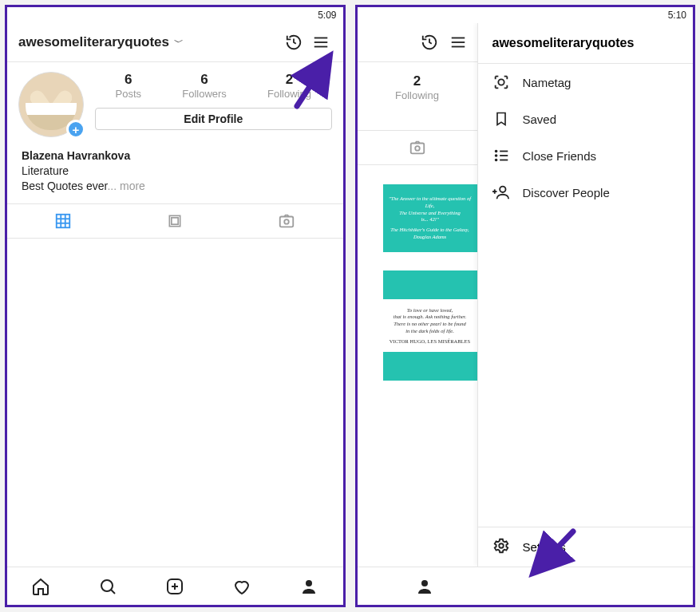 Image resolution: width=700 pixels, height=612 pixels. What do you see at coordinates (94, 42) in the screenshot?
I see `profile-username: awesomeliteraryquotes` at bounding box center [94, 42].